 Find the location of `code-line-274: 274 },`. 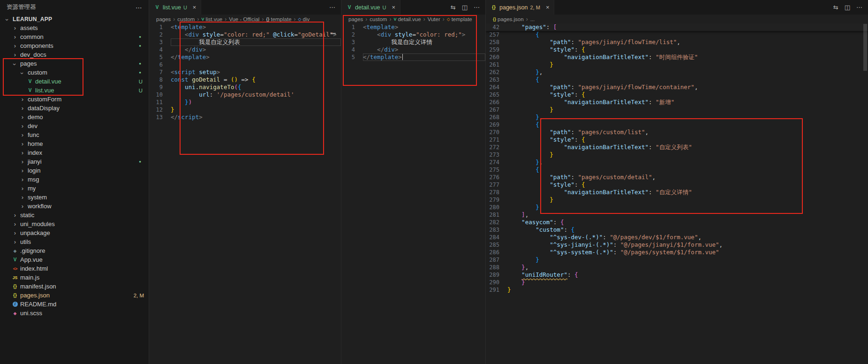

code-line-274: 274 }, is located at coordinates (677, 162).